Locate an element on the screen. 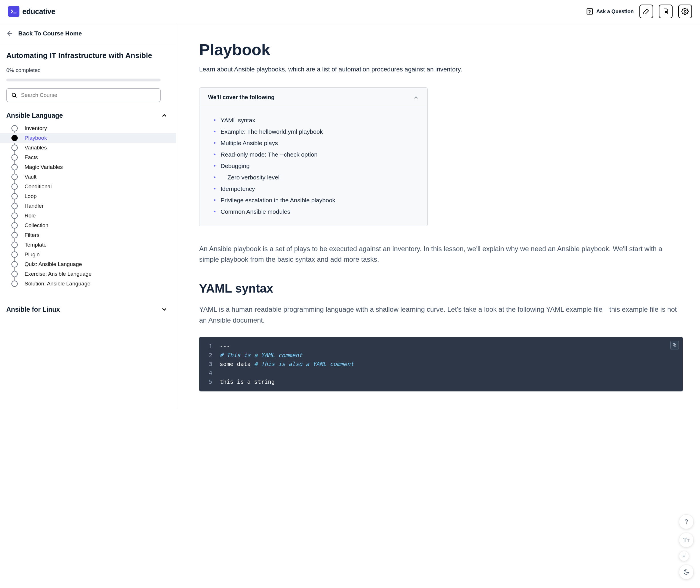 This screenshot has height=588, width=700. toc-item: Multiple Ansible plays is located at coordinates (315, 143).